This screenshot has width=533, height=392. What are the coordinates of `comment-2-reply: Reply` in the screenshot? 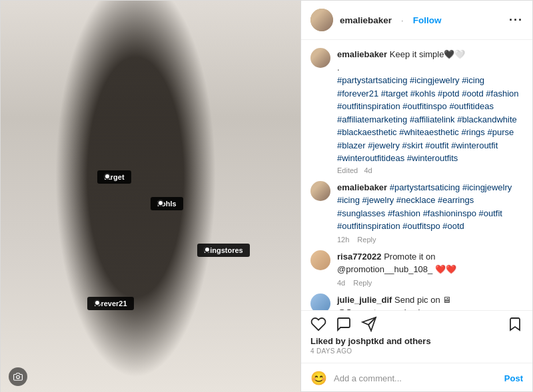 It's located at (362, 283).